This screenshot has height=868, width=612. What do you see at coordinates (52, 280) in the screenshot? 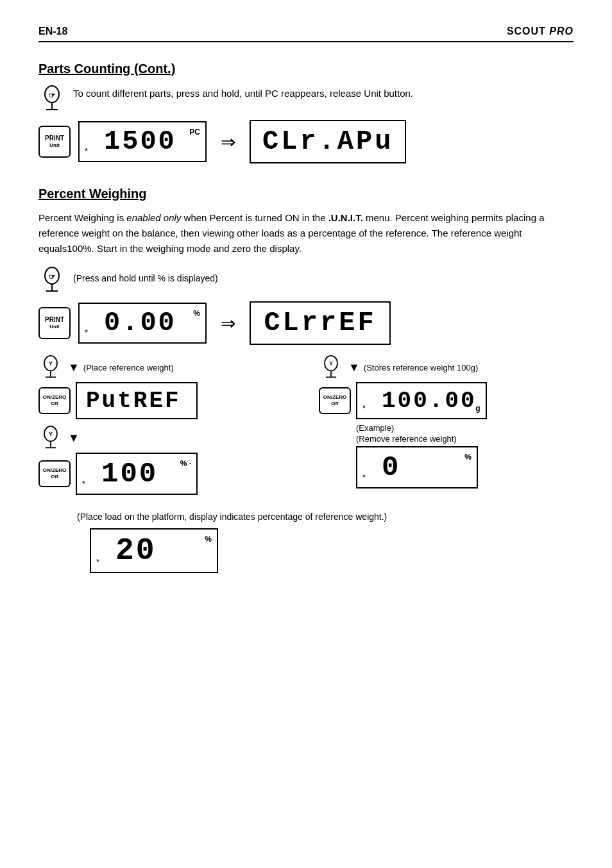
I see `hand-press-icon-2: ☞` at bounding box center [52, 280].